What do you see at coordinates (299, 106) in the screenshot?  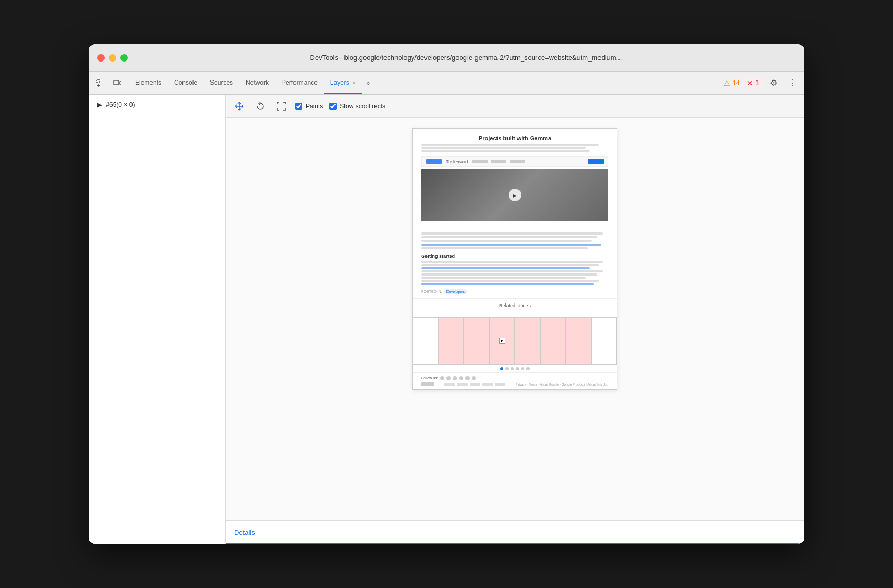 I see `paints-checkbox` at bounding box center [299, 106].